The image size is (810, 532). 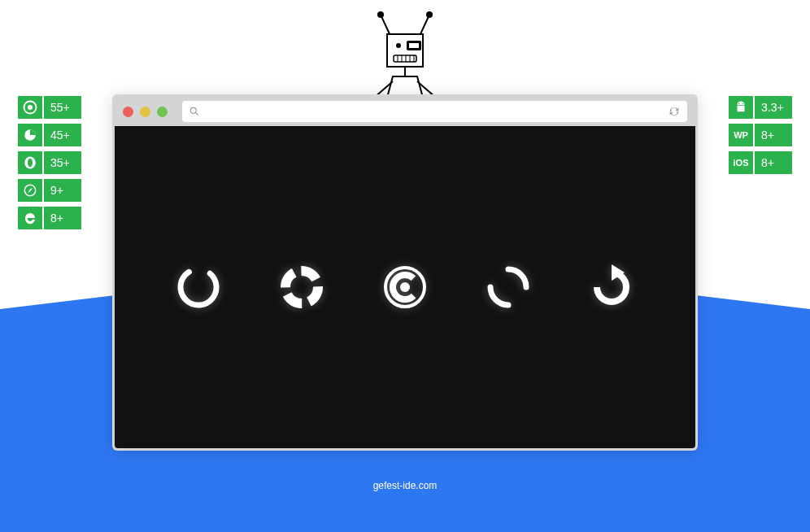 What do you see at coordinates (145, 112) in the screenshot?
I see `minimize-icon` at bounding box center [145, 112].